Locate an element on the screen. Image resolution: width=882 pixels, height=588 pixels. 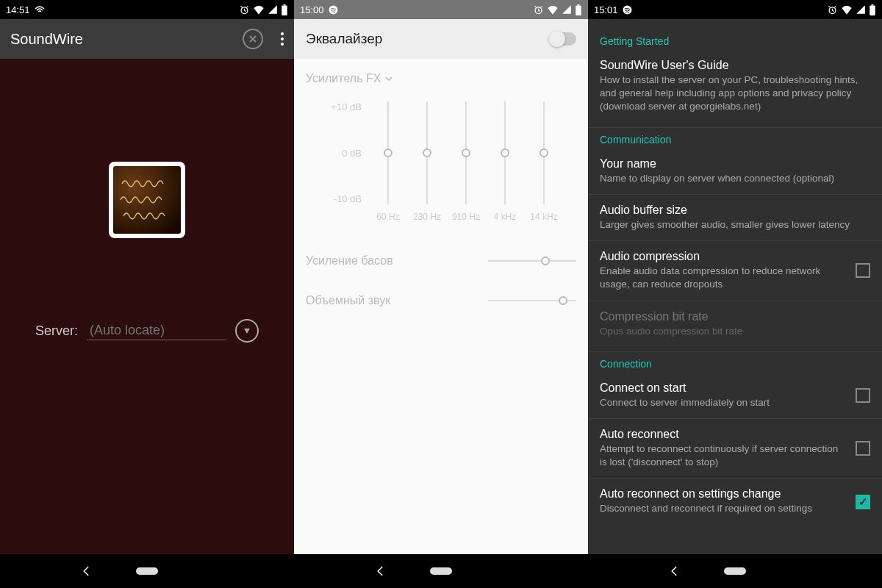
status-time: 15:00 is located at coordinates (312, 10).